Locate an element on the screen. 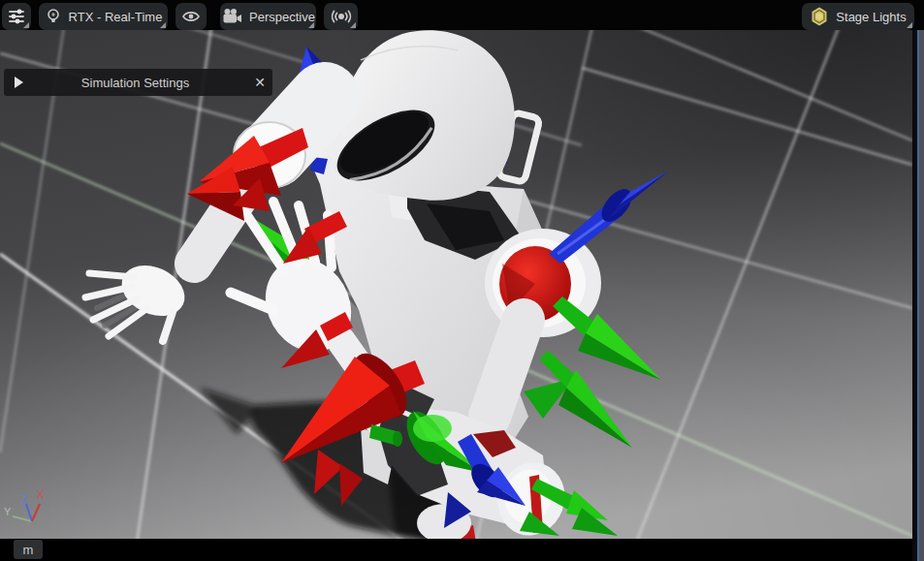  renderer-label: RTX - Real-Time is located at coordinates (116, 17).